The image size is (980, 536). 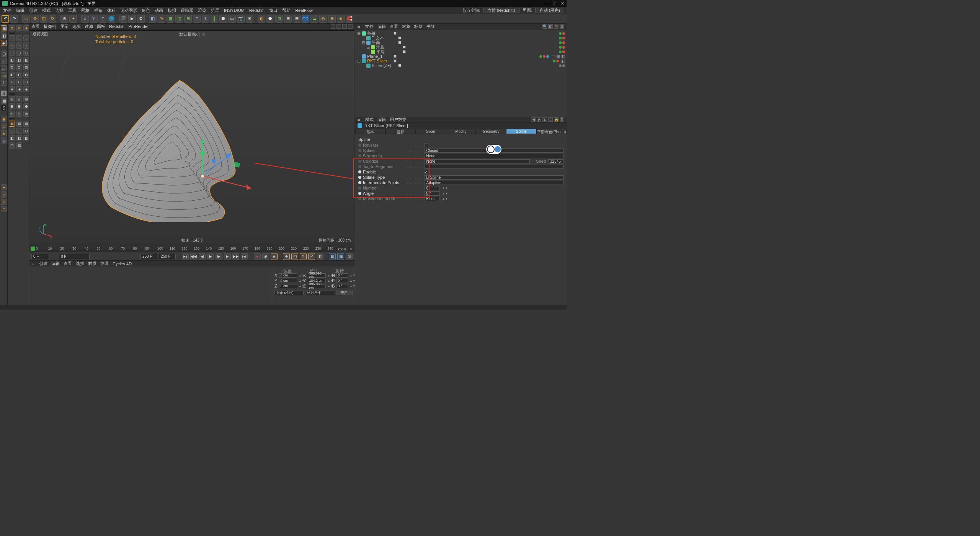 I want to click on attr-back-icon: ◀, so click(x=533, y=119).